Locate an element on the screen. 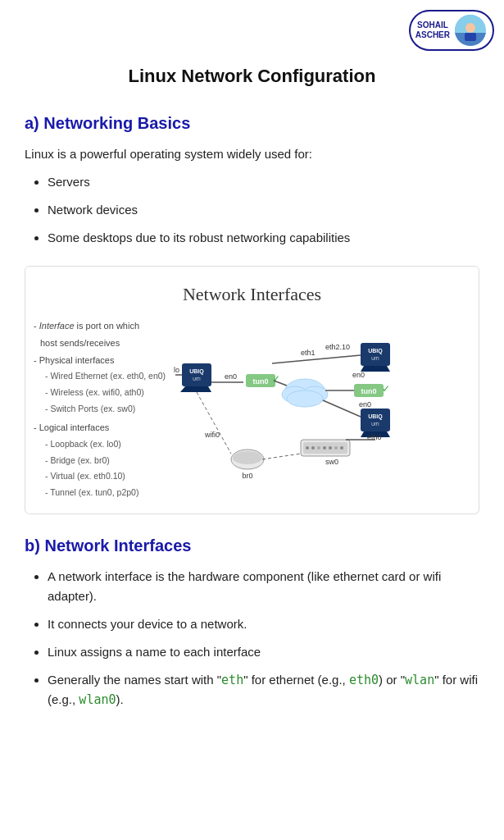 The height and width of the screenshot is (840, 504). diagram-svg: UBIQ UITI UBIQ UITI UBIQ UITI is located at coordinates (288, 400).